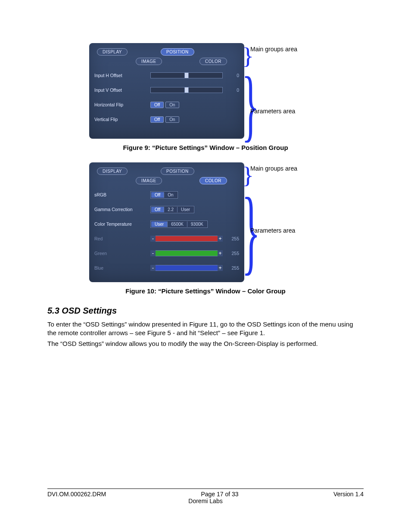  Describe the element at coordinates (122, 239) in the screenshot. I see `label-red: Red` at that location.